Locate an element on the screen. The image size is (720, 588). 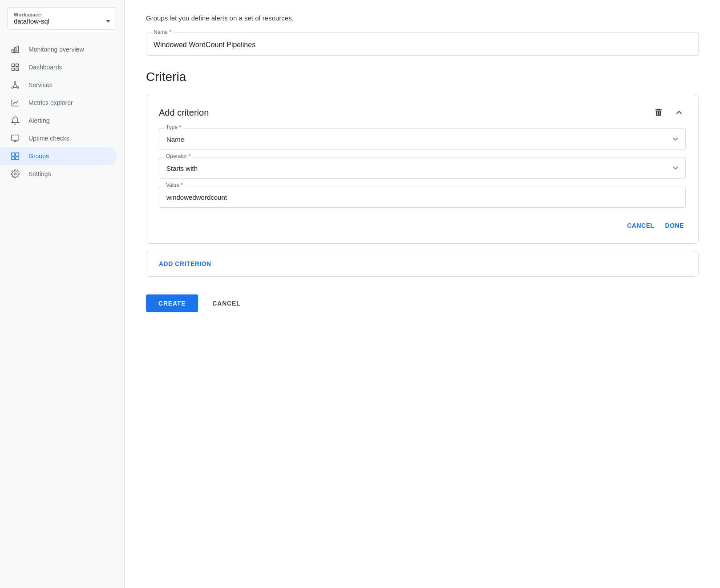
gear-icon is located at coordinates (15, 174).